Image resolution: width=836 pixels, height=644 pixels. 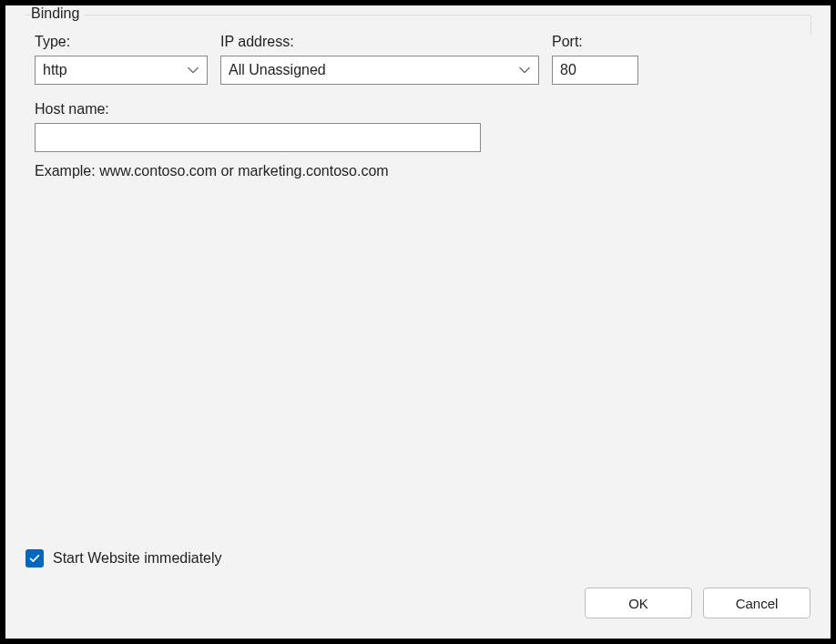 I want to click on ip-group: IP address: All Unassigned, so click(x=380, y=59).